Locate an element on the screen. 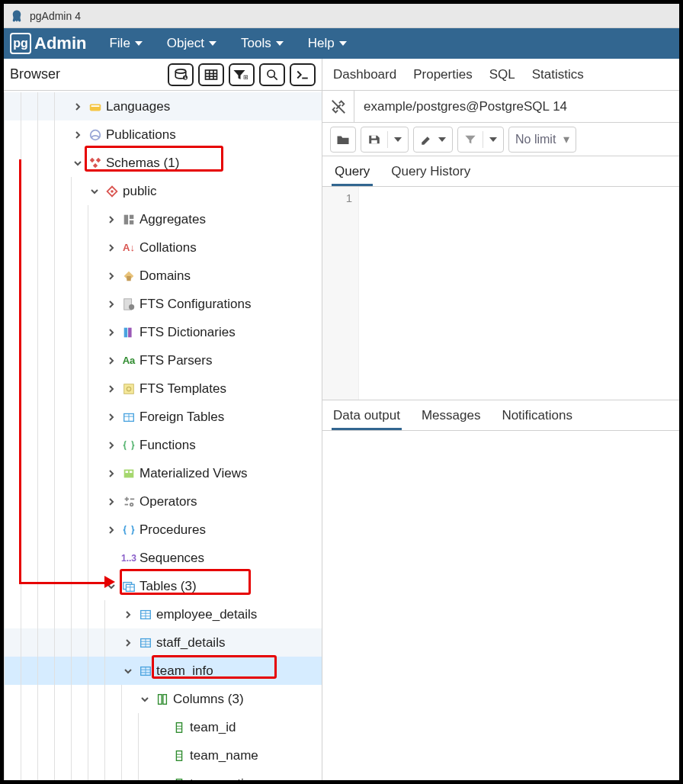 This screenshot has height=784, width=683. open-file-button is located at coordinates (343, 140).